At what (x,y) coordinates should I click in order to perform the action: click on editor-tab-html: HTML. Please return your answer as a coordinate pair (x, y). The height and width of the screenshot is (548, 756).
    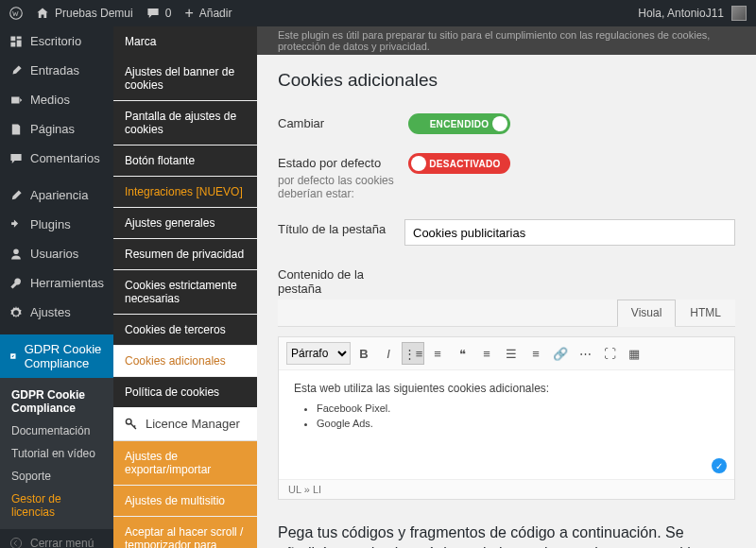
    Looking at the image, I should click on (705, 313).